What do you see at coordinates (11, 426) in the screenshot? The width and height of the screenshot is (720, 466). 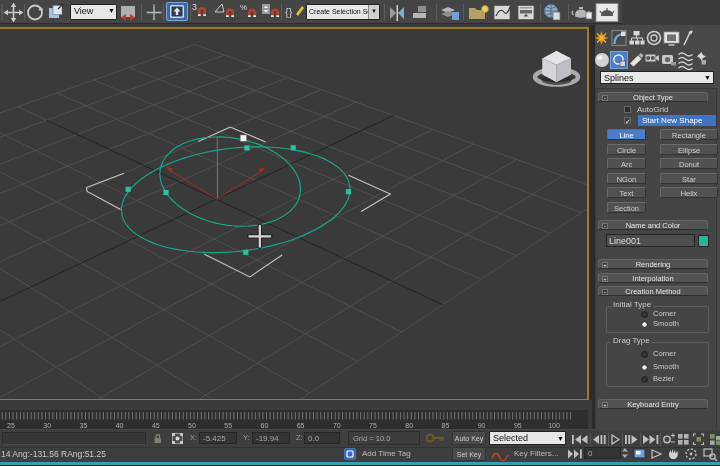 I see `svg-text: 25` at bounding box center [11, 426].